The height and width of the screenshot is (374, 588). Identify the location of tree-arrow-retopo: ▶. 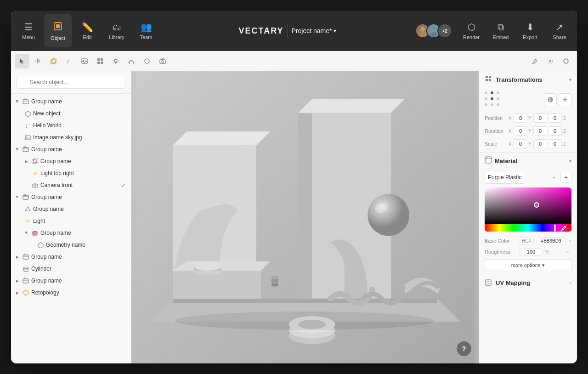
(17, 293).